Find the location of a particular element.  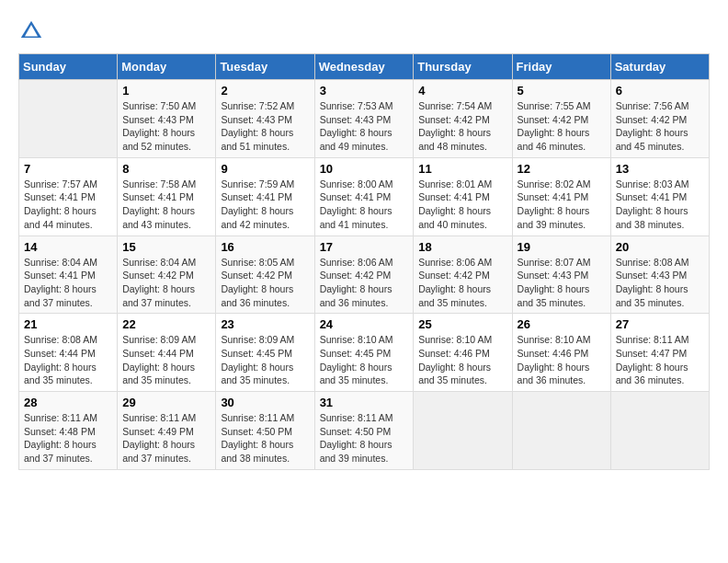

calendar-cell: 24Sunrise: 8:10 AMSunset: 4:45 PMDayligh… is located at coordinates (364, 353).